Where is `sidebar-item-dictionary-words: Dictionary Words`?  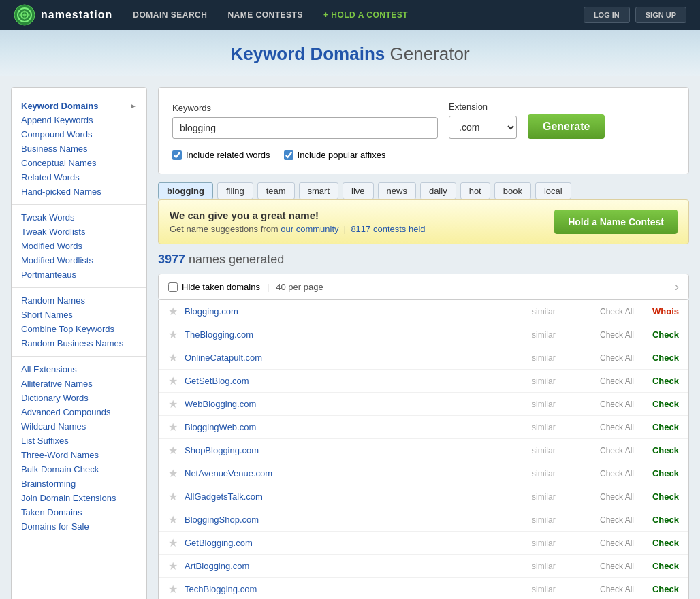 sidebar-item-dictionary-words: Dictionary Words is located at coordinates (79, 398).